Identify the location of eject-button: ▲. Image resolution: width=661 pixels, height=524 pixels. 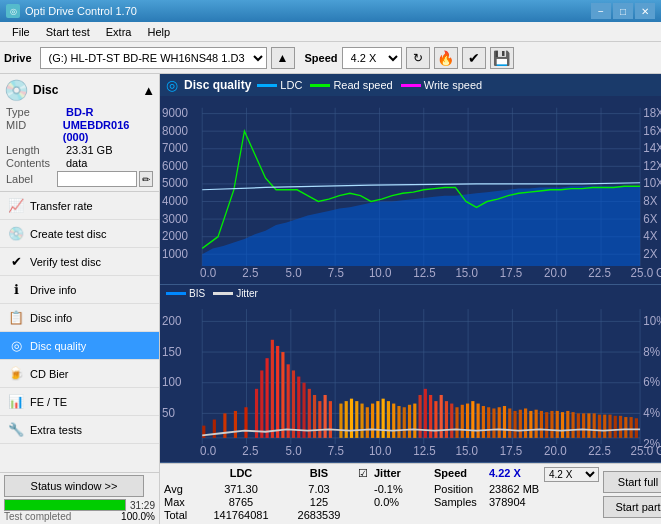
(283, 58).